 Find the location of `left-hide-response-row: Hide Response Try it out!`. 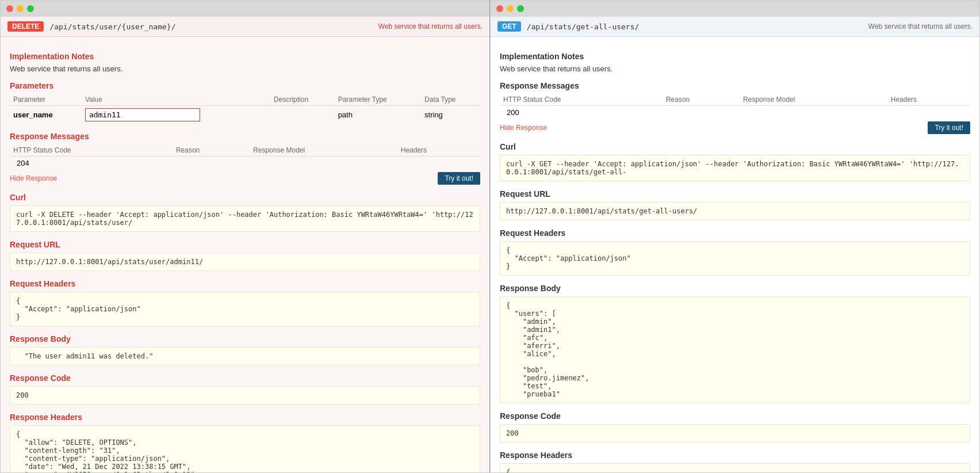

left-hide-response-row: Hide Response Try it out! is located at coordinates (245, 178).